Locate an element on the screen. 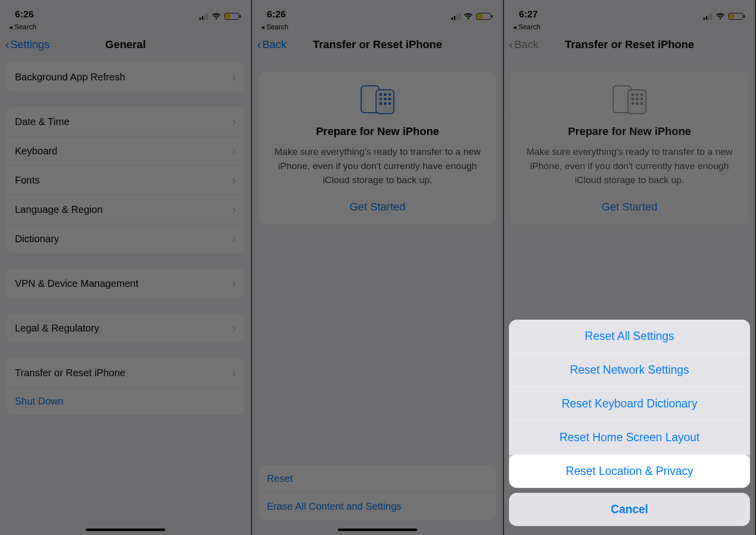 The width and height of the screenshot is (756, 535). row-language-region: Language & Region › is located at coordinates (126, 209).